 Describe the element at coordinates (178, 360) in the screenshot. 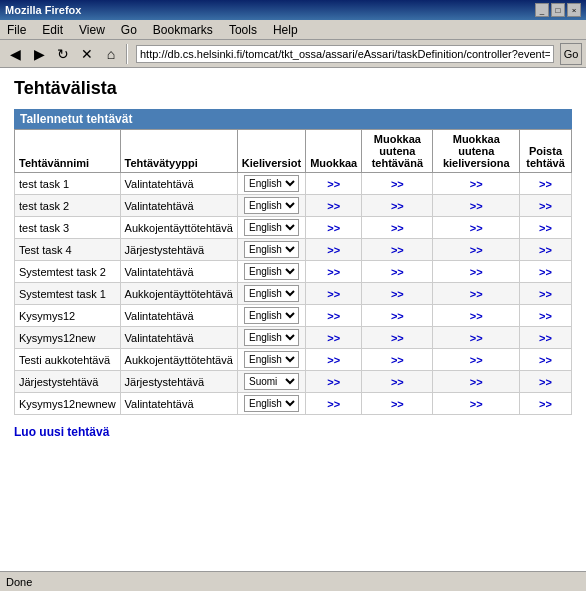

I see `task-type: Aukkojentäyttötehtävä` at that location.